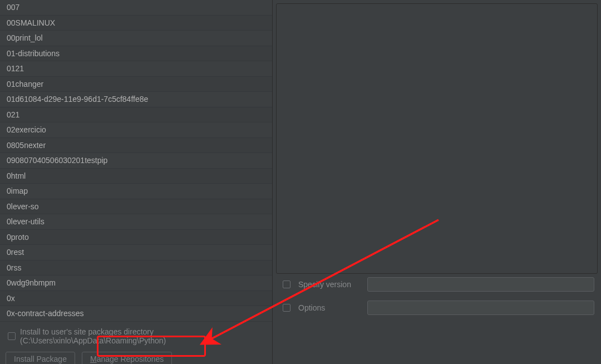  I want to click on package-row: 01changer, so click(136, 85).